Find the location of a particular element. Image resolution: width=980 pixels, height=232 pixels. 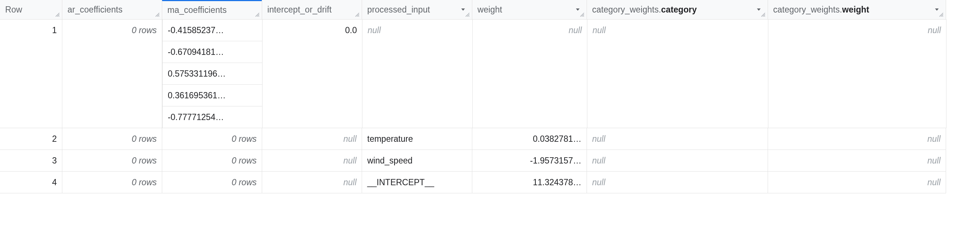

col-header-label: intercept_or_drift is located at coordinates (312, 10).